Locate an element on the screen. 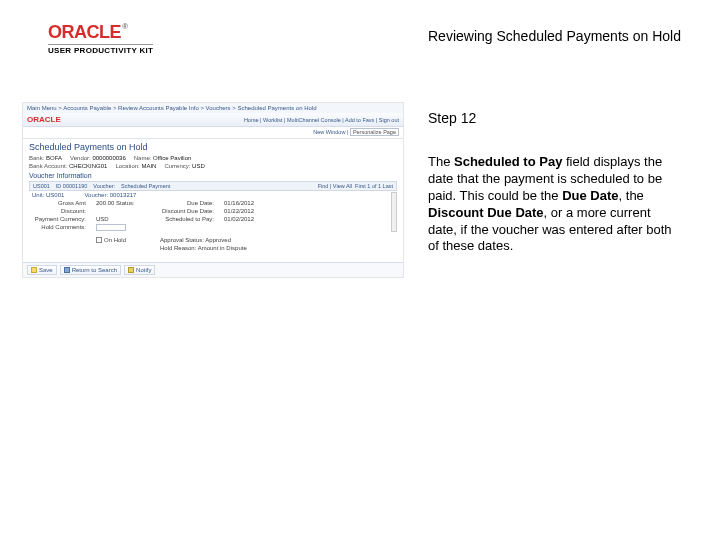 This screenshot has height=540, width=720. page-title: Reviewing Scheduled Payments on Hold is located at coordinates (554, 36).